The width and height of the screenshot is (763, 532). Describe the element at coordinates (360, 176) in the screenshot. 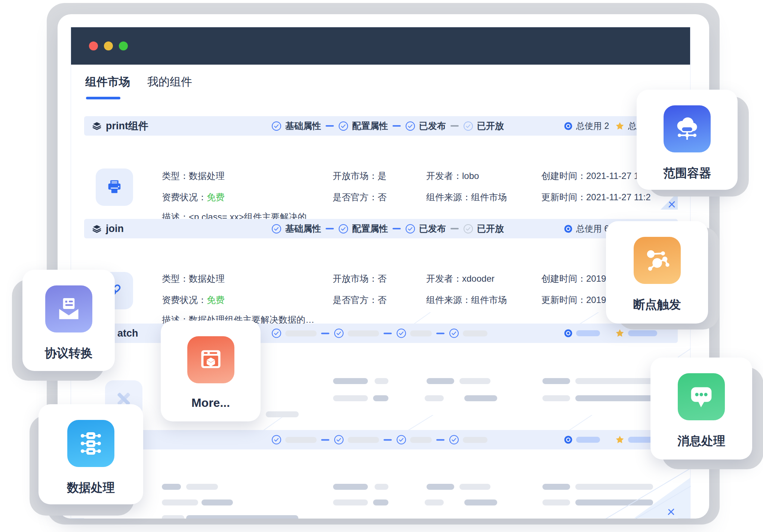

I see `field-open-market: 开放市场：是` at that location.